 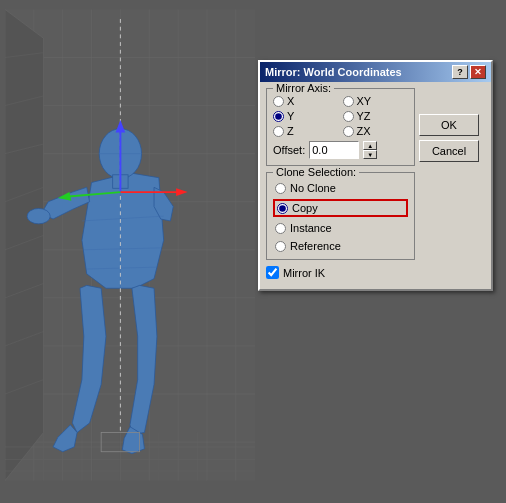 I want to click on clone-reference-radio, so click(x=280, y=246).